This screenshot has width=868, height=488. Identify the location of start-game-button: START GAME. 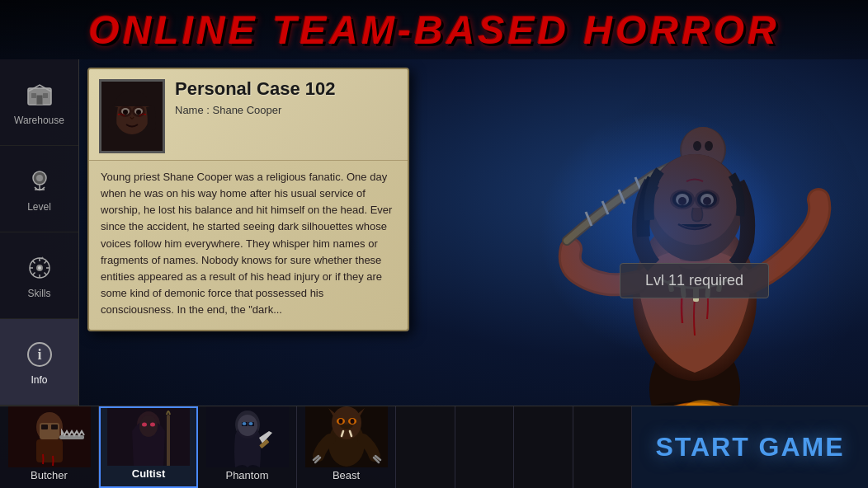
(750, 447).